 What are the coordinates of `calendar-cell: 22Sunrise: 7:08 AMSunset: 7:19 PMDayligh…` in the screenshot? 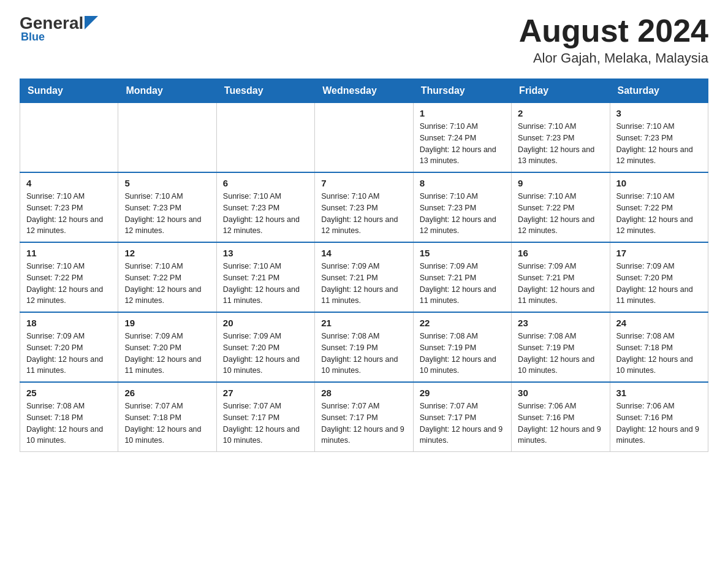 It's located at (462, 347).